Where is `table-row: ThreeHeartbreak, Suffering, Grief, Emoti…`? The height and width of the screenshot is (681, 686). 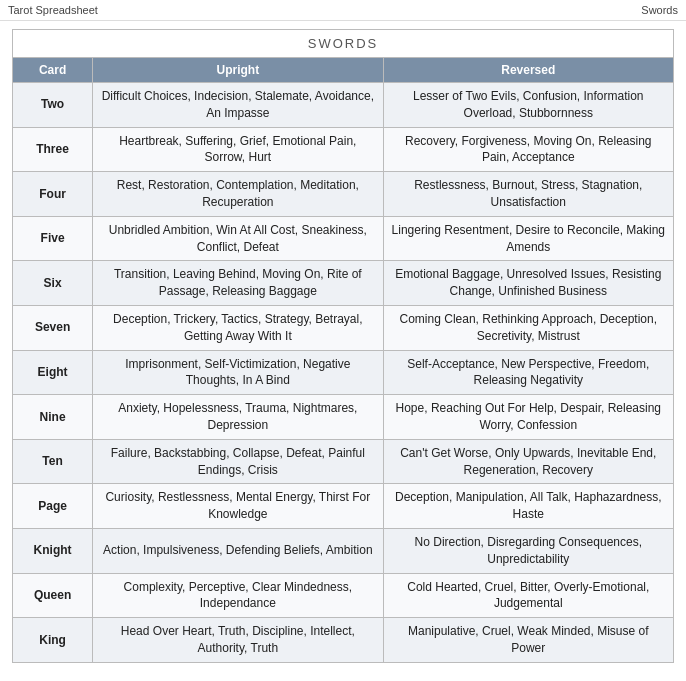
table-row: ThreeHeartbreak, Suffering, Grief, Emoti… is located at coordinates (344, 150).